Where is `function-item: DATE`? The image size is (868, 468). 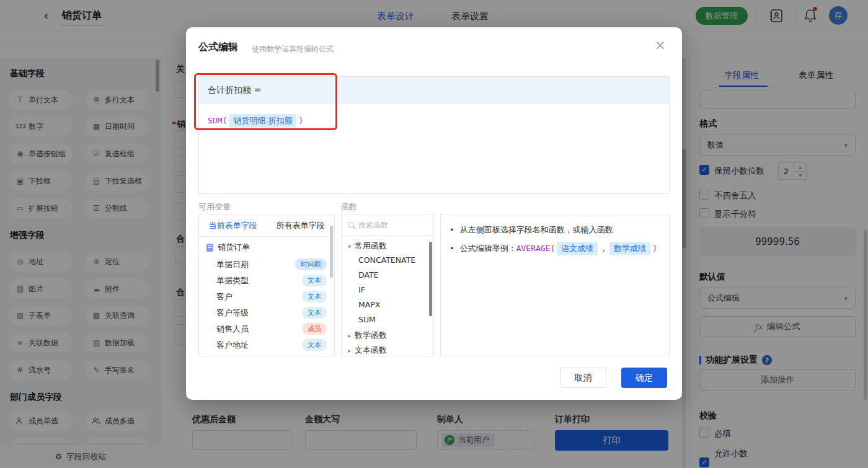
function-item: DATE is located at coordinates (368, 275).